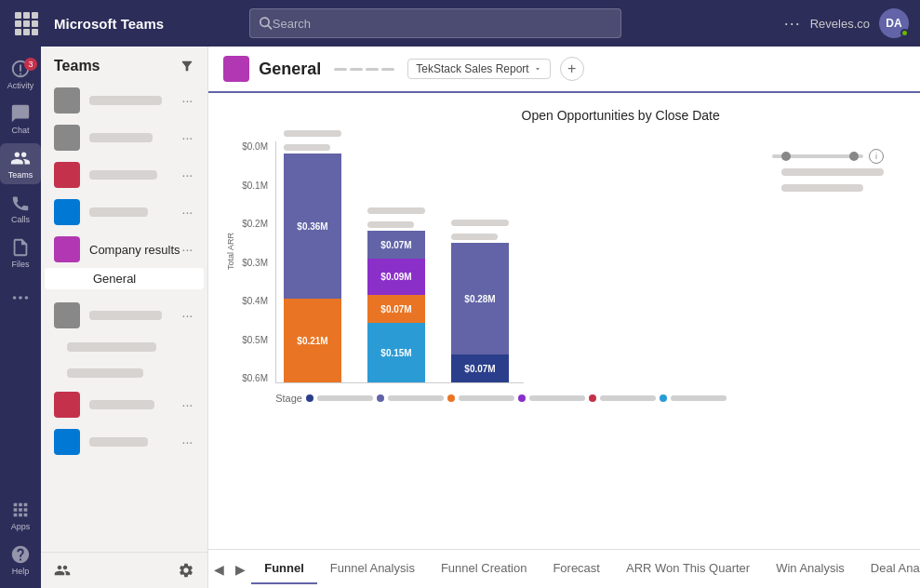 Image resolution: width=920 pixels, height=588 pixels. Describe the element at coordinates (460, 23) in the screenshot. I see `top-bar: Microsoft Teams ··· Reveles.co DA` at that location.